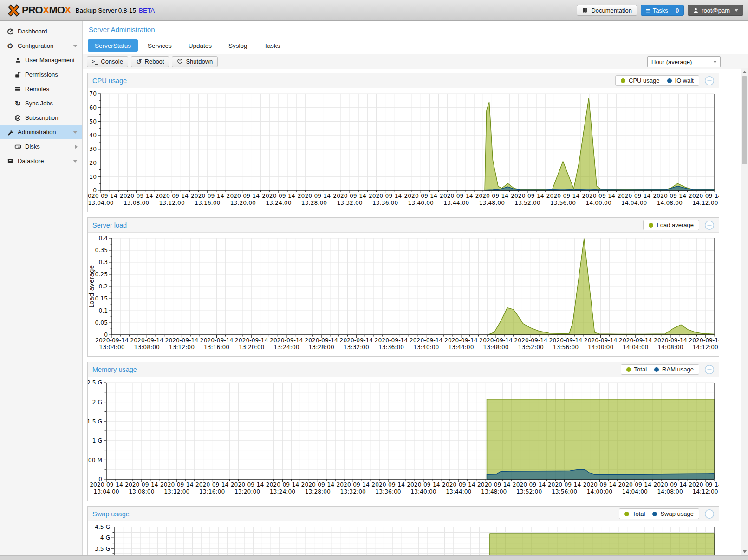 The image size is (748, 560). Describe the element at coordinates (744, 312) in the screenshot. I see `vertical-scrollbar` at that location.